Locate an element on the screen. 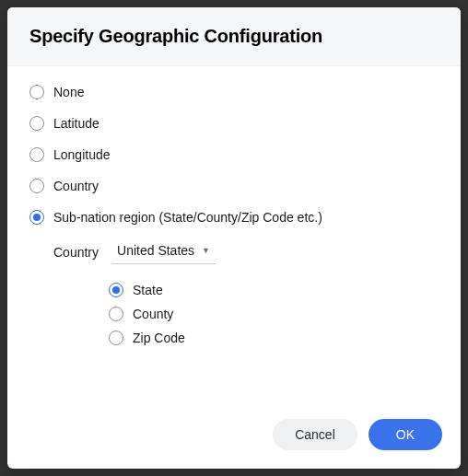 This screenshot has width=468, height=476. radio-option-country: Country is located at coordinates (234, 186).